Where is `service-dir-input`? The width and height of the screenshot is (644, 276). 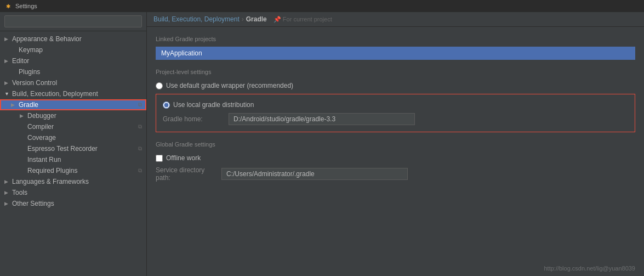
service-dir-input is located at coordinates (315, 174).